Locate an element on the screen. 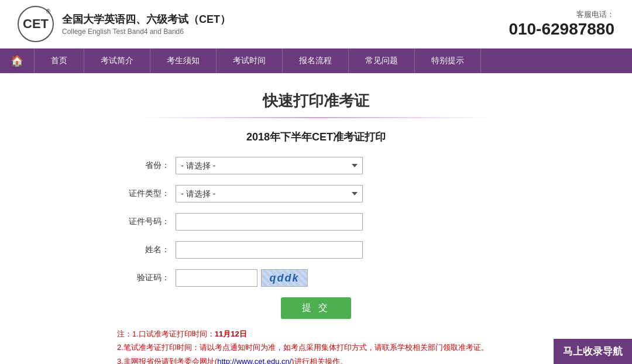 This screenshot has height=364, width=632. province-row: 省份： - 请选择 - is located at coordinates (316, 166).